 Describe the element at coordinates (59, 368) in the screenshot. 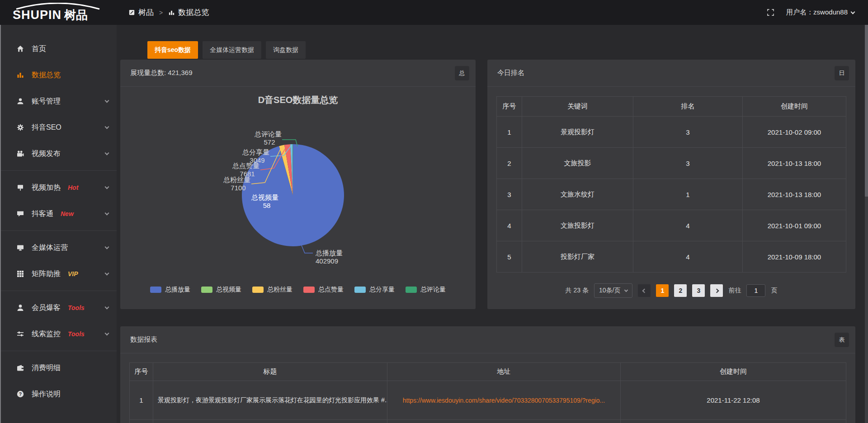

I see `sidebar-item-consumption: 消费明细` at that location.